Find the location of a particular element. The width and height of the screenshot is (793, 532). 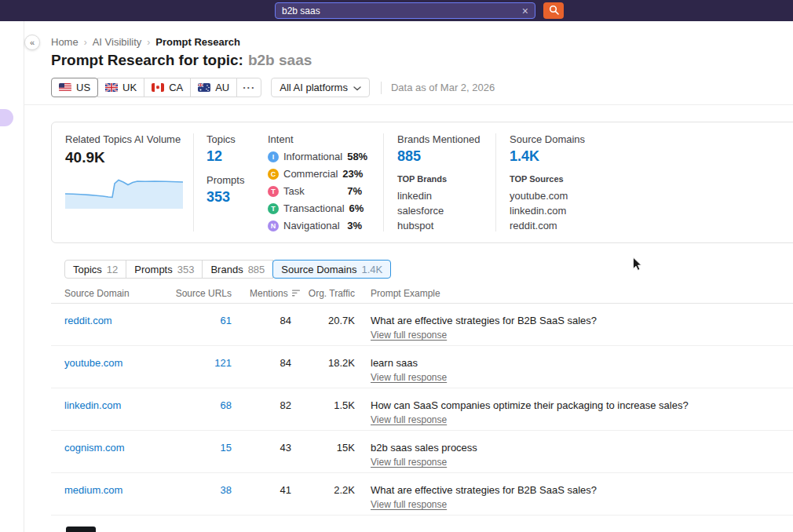

breadcrumb-ai-visibility: AI Visibility is located at coordinates (118, 42).